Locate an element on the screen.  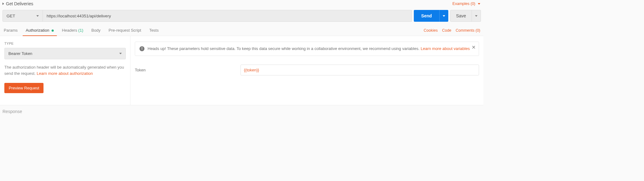
url-input-wrap is located at coordinates (227, 16).